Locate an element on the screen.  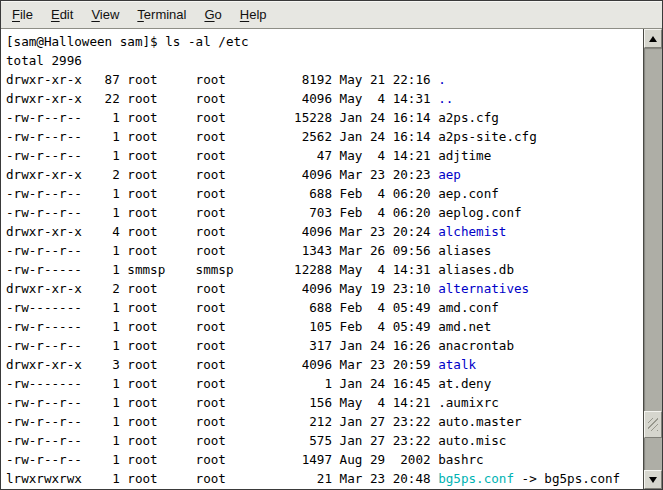
file-attributes: -rw-r--r-- 1 root root 703 Feb 4 06:20 is located at coordinates (222, 212).